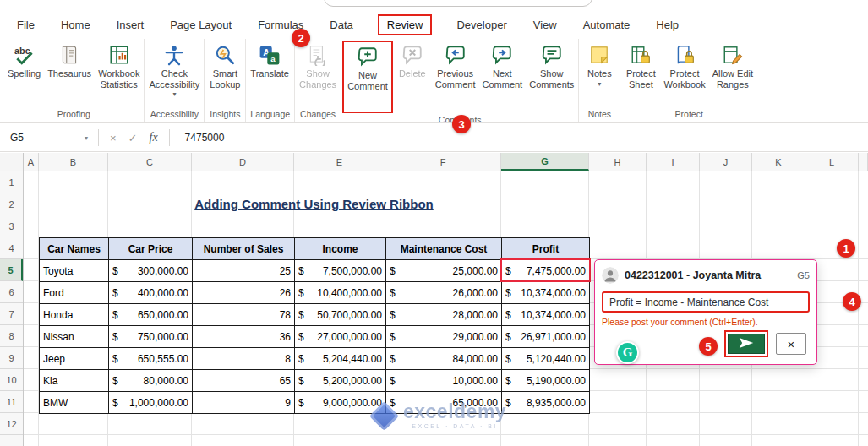  Describe the element at coordinates (546, 337) in the screenshot. I see `cell-profit: $26,971,000.00` at that location.